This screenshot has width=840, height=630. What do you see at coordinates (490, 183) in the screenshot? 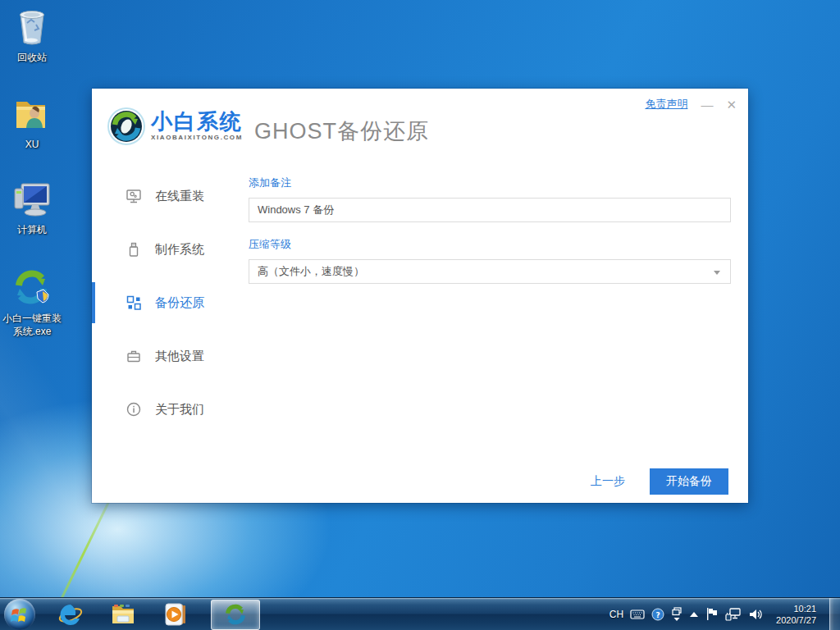
I see `note-label: 添加备注` at bounding box center [490, 183].